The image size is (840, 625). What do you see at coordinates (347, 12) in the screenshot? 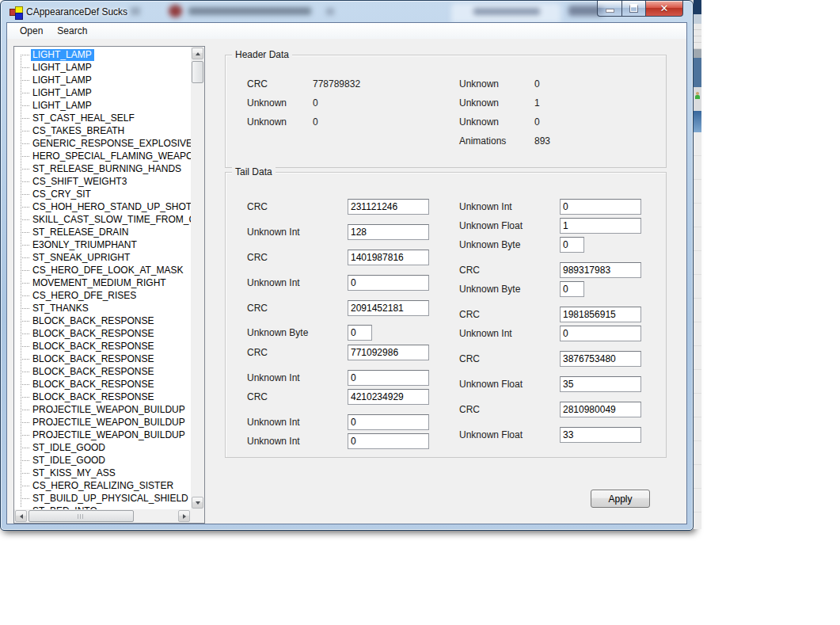
I see `title-bar: CAppearanceDef Sucks` at bounding box center [347, 12].